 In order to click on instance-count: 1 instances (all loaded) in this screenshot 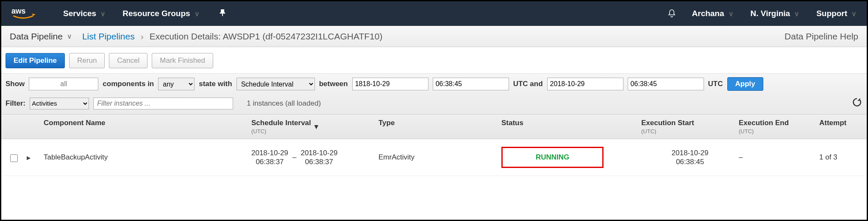, I will do `click(284, 104)`.